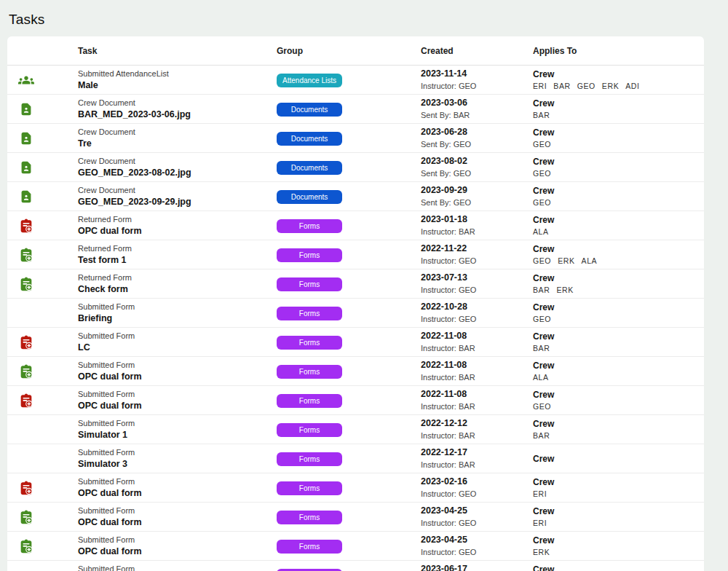 Image resolution: width=728 pixels, height=571 pixels. I want to click on table-row: Submitted Form LC Forms 2022-11-08 Instr…, so click(355, 342).